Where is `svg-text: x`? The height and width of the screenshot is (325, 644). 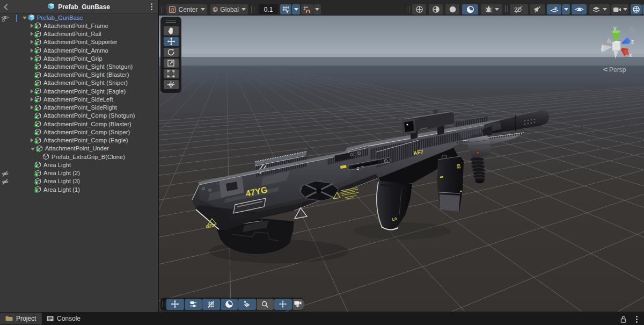 svg-text: x is located at coordinates (631, 55).